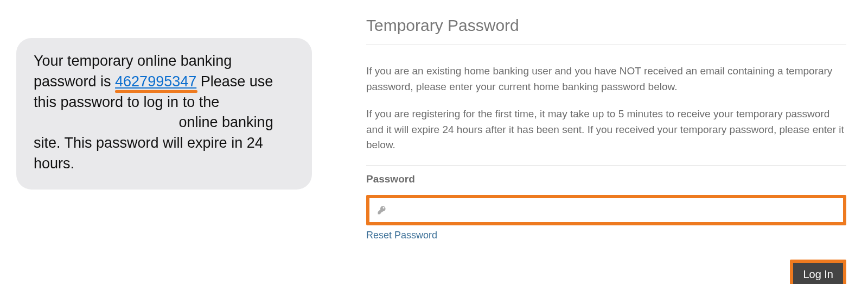 The height and width of the screenshot is (284, 868). Describe the element at coordinates (607, 26) in the screenshot. I see `page-title: Temporary Password` at that location.